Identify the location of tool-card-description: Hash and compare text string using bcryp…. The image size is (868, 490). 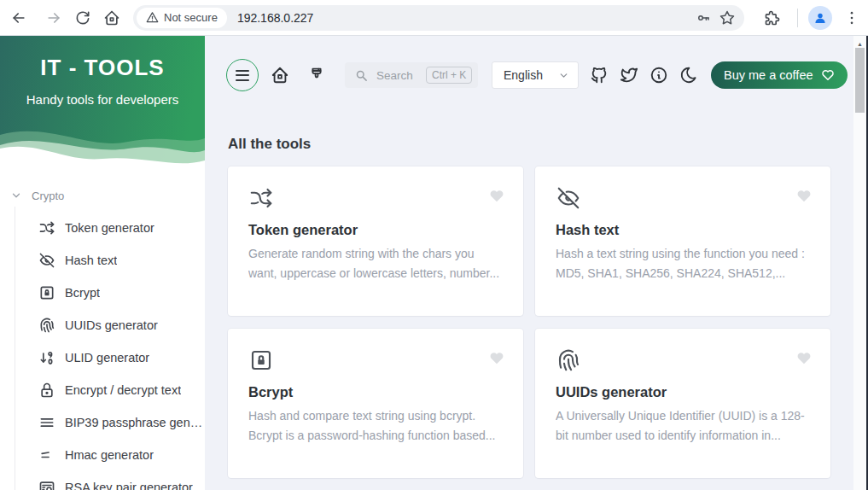
(376, 426).